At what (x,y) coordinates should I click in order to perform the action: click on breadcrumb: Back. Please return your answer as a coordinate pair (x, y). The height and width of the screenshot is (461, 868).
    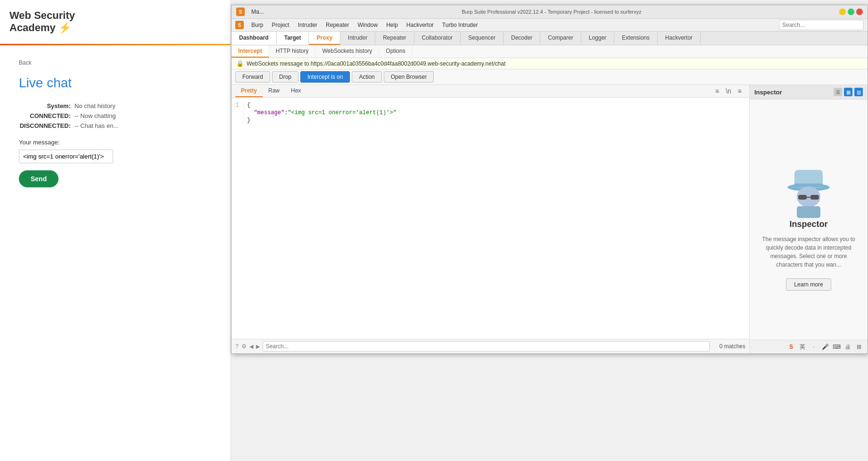
    Looking at the image, I should click on (115, 63).